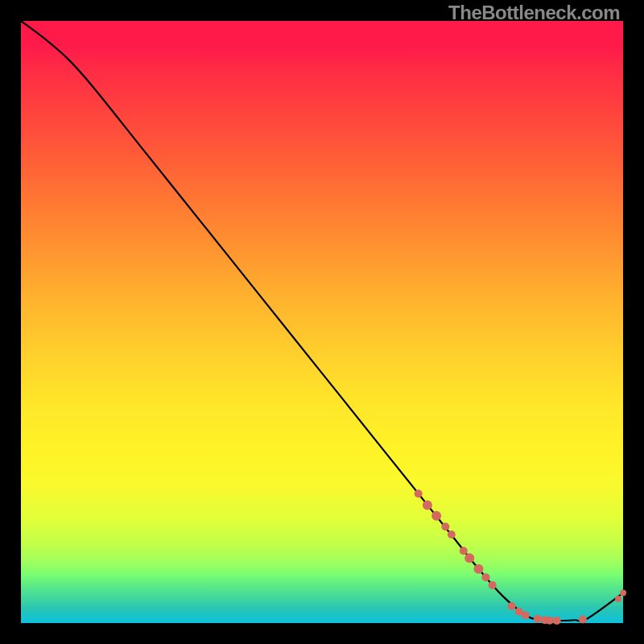 Image resolution: width=644 pixels, height=644 pixels. What do you see at coordinates (535, 13) in the screenshot?
I see `watermark-text: TheBottleneck.com` at bounding box center [535, 13].